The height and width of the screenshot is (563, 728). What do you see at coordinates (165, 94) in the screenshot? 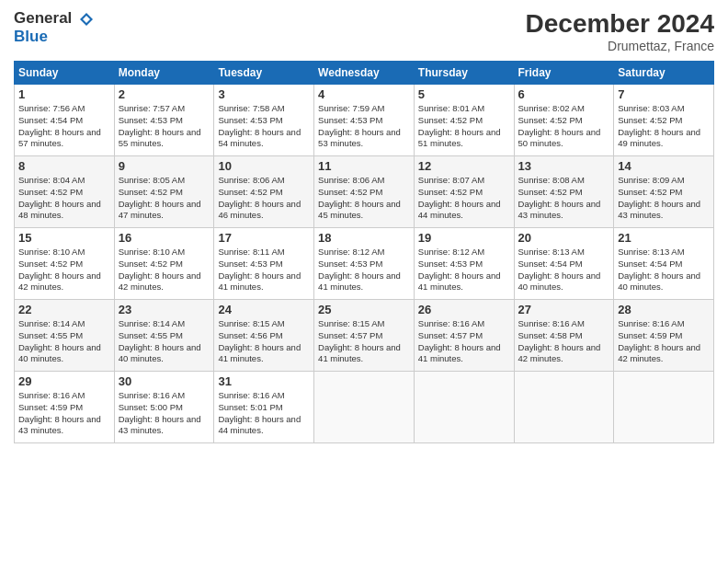
I see `day-number: 2` at bounding box center [165, 94].